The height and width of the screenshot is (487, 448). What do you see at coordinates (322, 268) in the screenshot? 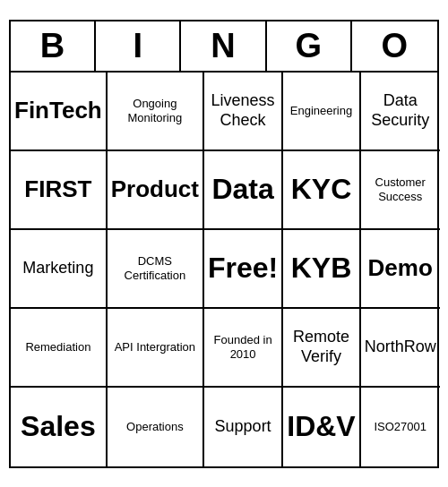
I see `cell-text: KYB` at bounding box center [322, 268].